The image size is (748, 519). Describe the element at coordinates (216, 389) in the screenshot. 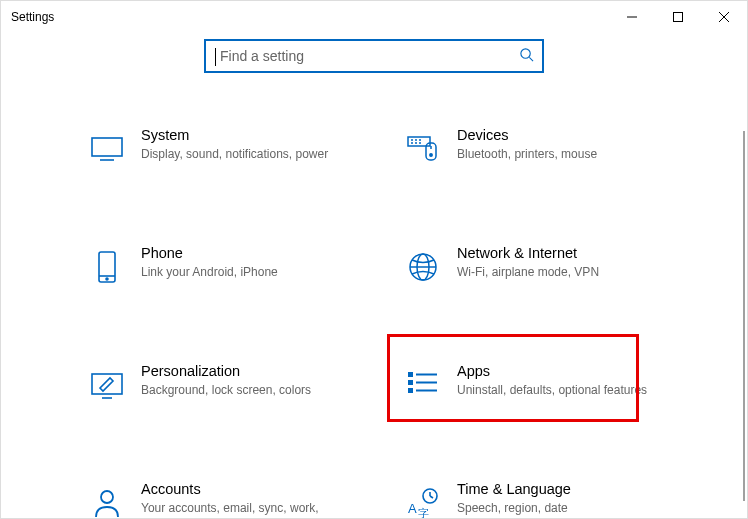

I see `category-personalization: Personalization Background, lock screen,…` at that location.